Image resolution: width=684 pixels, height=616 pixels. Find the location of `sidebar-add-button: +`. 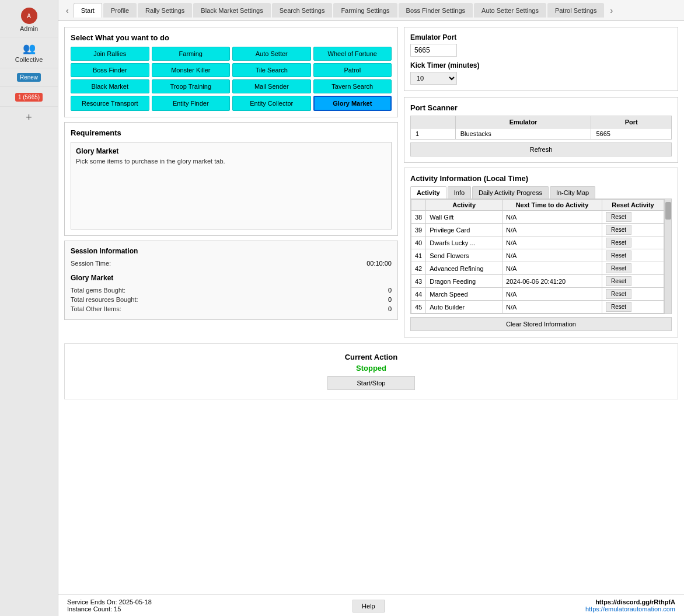

sidebar-add-button: + is located at coordinates (29, 118).